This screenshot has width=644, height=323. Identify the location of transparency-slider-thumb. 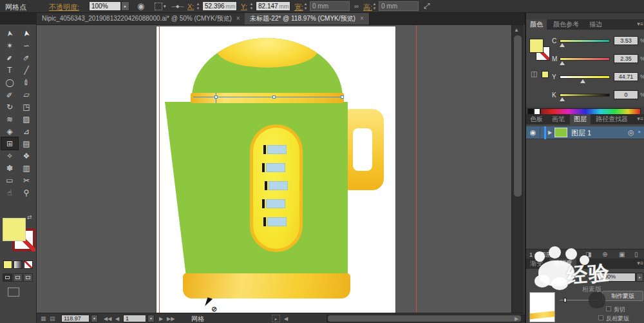
(565, 300).